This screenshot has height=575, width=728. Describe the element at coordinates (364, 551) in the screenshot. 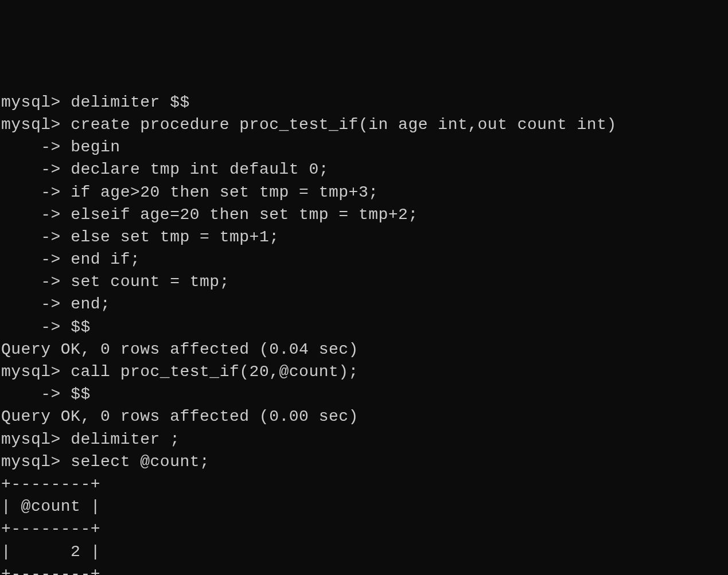

I see `terminal-line: | 2 |` at that location.